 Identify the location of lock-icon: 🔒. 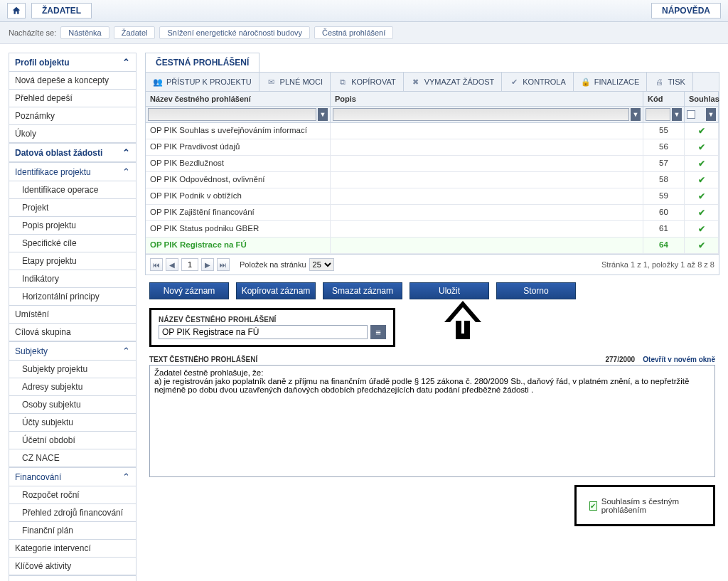
(586, 82).